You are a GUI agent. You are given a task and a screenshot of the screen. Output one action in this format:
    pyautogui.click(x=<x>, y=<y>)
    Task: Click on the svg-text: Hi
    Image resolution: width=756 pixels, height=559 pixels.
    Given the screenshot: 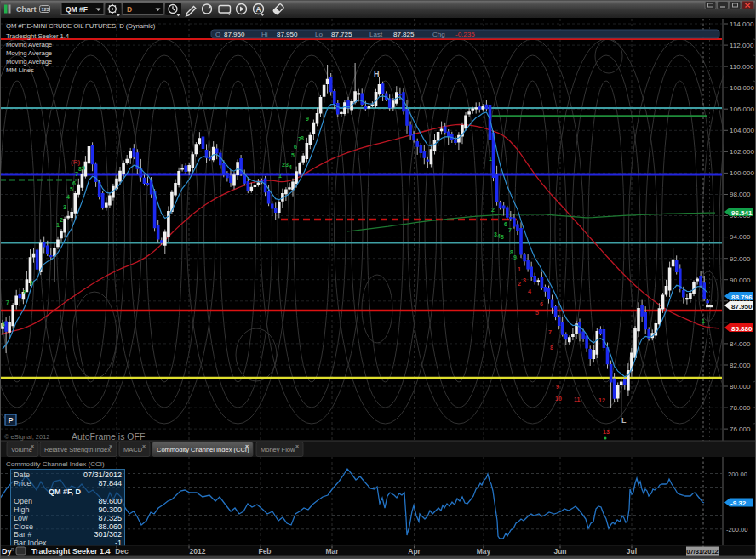 What is the action you would take?
    pyautogui.click(x=265, y=34)
    